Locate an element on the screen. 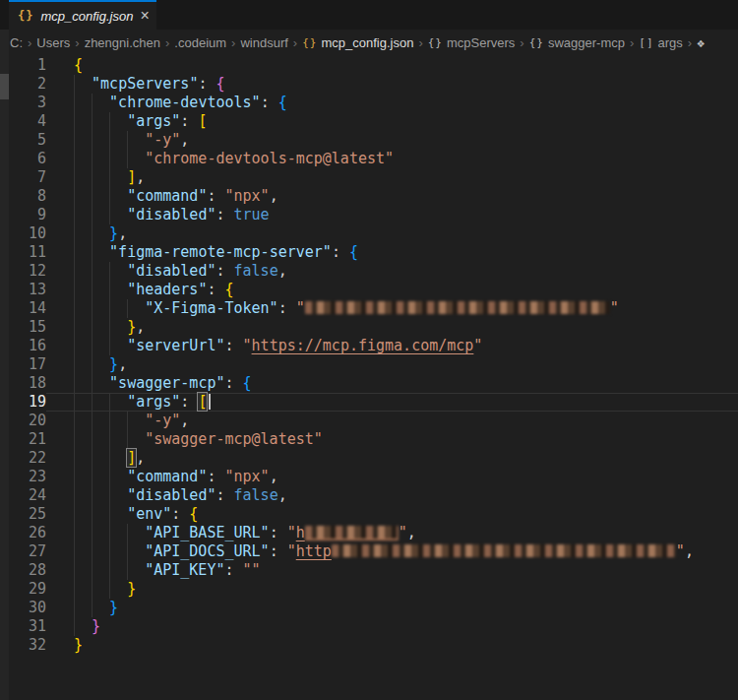 The image size is (738, 700). breadcrumb-label: mcpServers is located at coordinates (480, 43).